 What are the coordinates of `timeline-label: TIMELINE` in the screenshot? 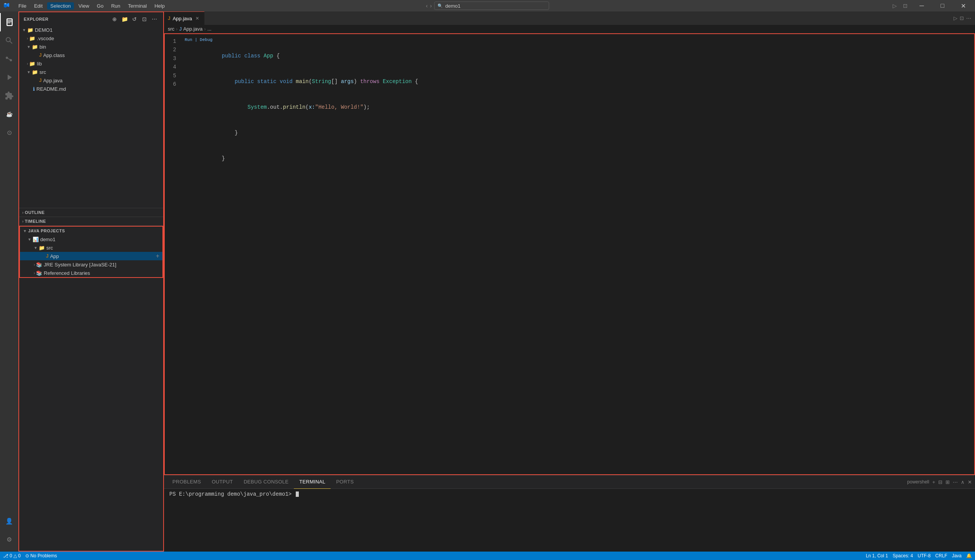 It's located at (35, 221).